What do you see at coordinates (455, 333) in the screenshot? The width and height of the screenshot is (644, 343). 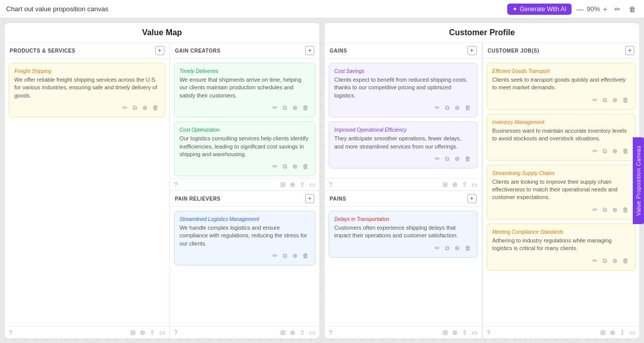 I see `share-icon-pains: ⊕` at bounding box center [455, 333].